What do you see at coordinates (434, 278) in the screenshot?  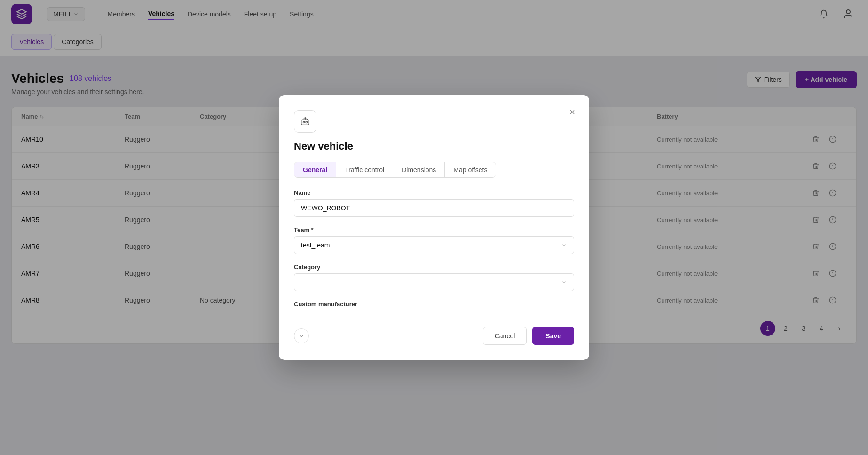 I see `category-field-group: Category No category Category A` at bounding box center [434, 278].